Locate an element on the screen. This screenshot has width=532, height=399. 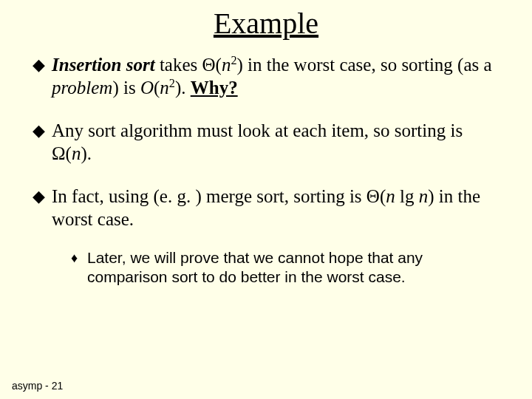
bullet-3: ◆ In fact, using (e. g. ) merge sort, so… is located at coordinates (265, 208).